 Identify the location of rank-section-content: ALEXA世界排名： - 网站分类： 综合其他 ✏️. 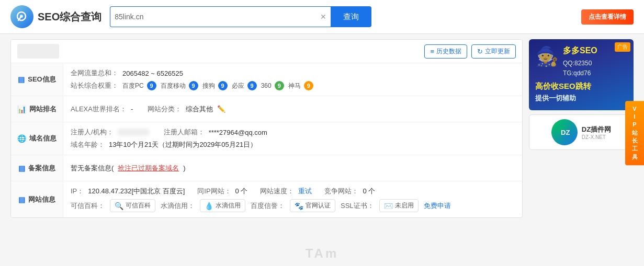
(293, 109).